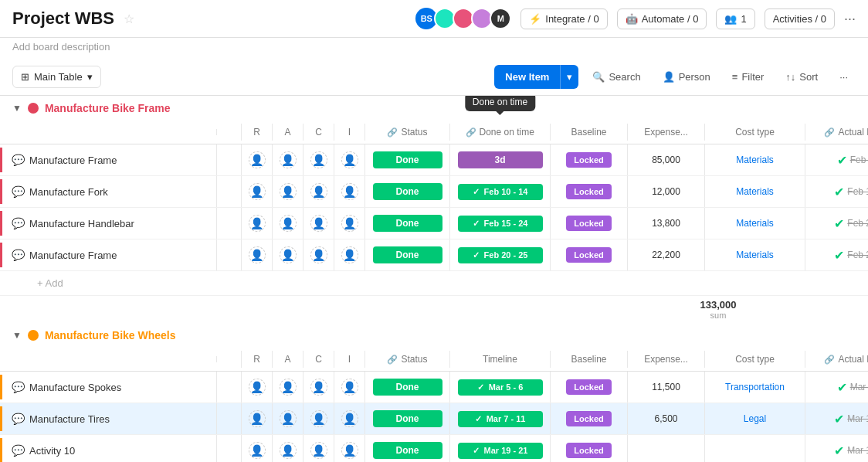  Describe the element at coordinates (17, 108) in the screenshot. I see `section1-collapse-btn: ▼` at that location.